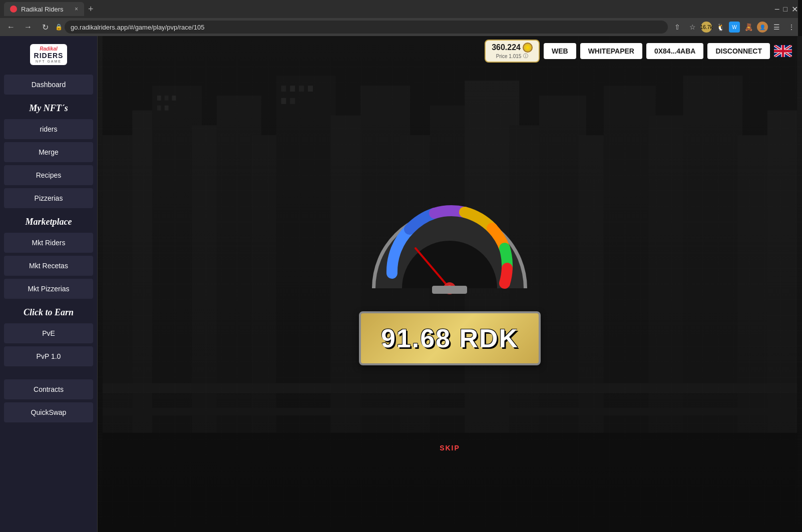 Image resolution: width=802 pixels, height=532 pixels. Describe the element at coordinates (91, 9) in the screenshot. I see `new-tab-button: +` at that location.